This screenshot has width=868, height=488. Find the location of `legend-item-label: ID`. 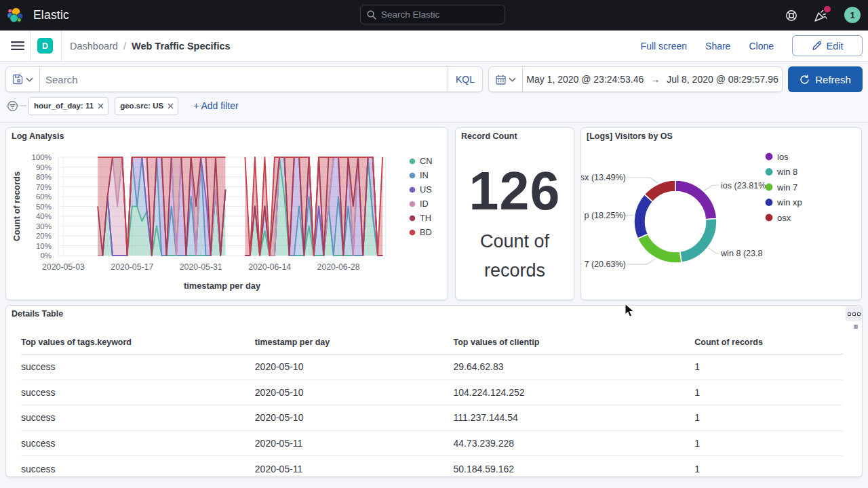

legend-item-label: ID is located at coordinates (425, 203).